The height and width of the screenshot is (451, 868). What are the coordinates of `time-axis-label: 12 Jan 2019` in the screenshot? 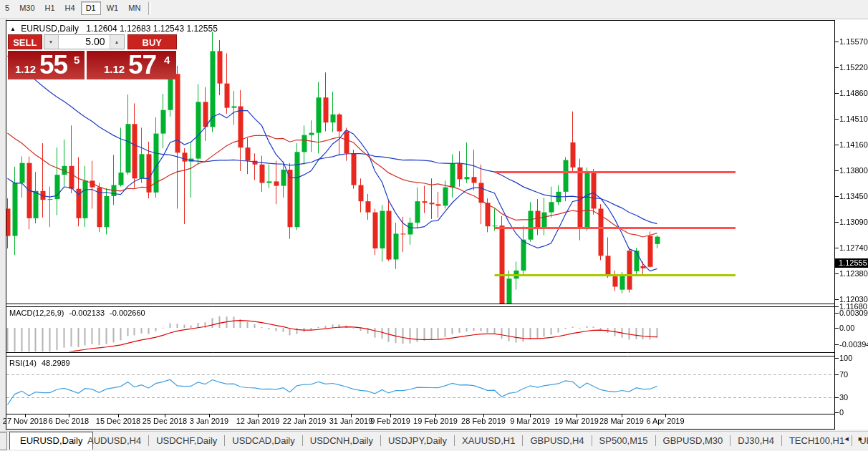 It's located at (258, 421).